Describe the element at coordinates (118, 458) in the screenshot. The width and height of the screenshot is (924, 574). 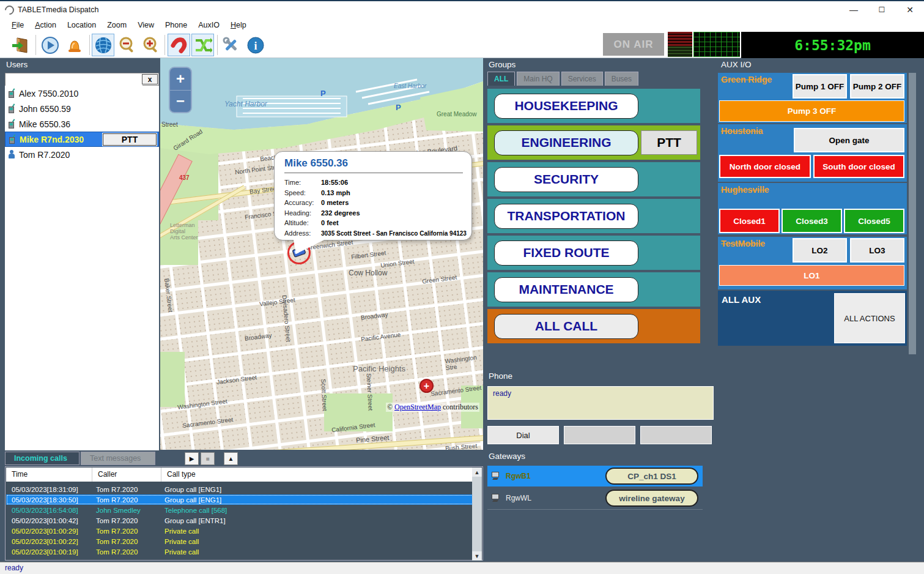
I see `tab-text-messages: Text messages` at that location.